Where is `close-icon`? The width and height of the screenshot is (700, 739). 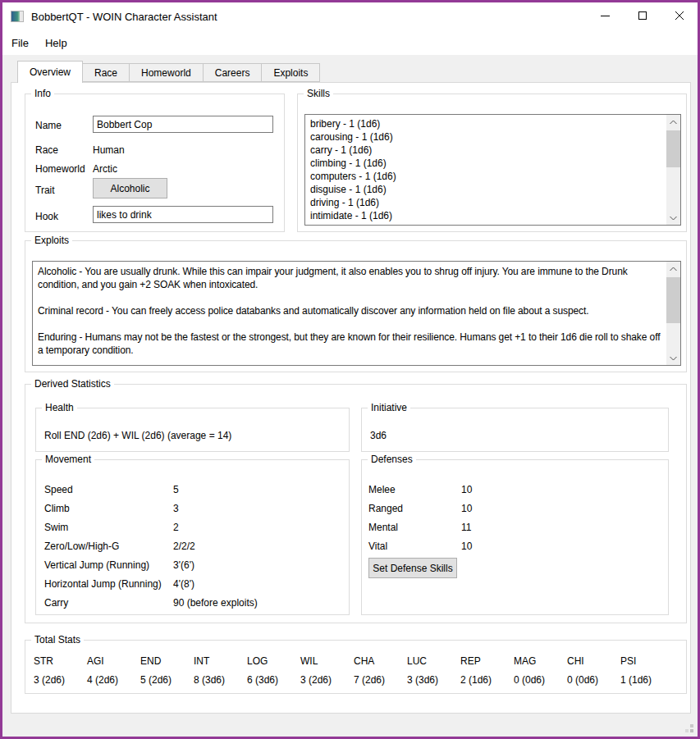 close-icon is located at coordinates (679, 16).